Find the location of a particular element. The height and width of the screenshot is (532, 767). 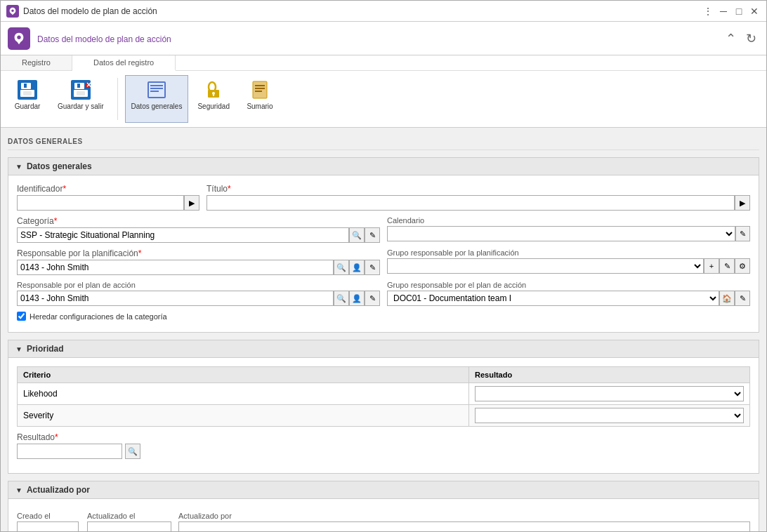

save-exit-button: × Guardar y salir is located at coordinates (81, 99).